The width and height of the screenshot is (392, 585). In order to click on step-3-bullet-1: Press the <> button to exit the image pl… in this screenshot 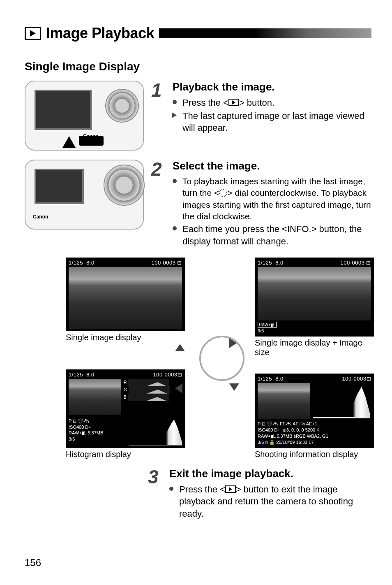, I will do `click(274, 502)`.